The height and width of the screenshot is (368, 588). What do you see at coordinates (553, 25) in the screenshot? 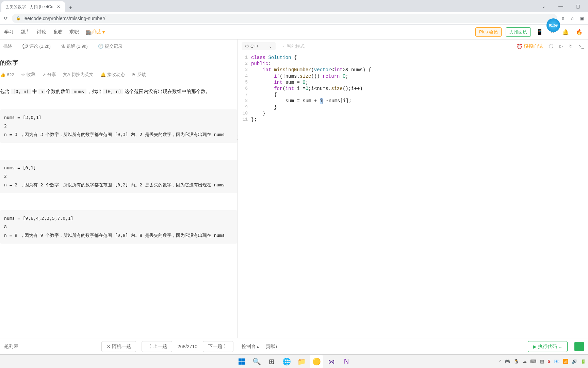
I see `timer-badge: 01:59` at bounding box center [553, 25].